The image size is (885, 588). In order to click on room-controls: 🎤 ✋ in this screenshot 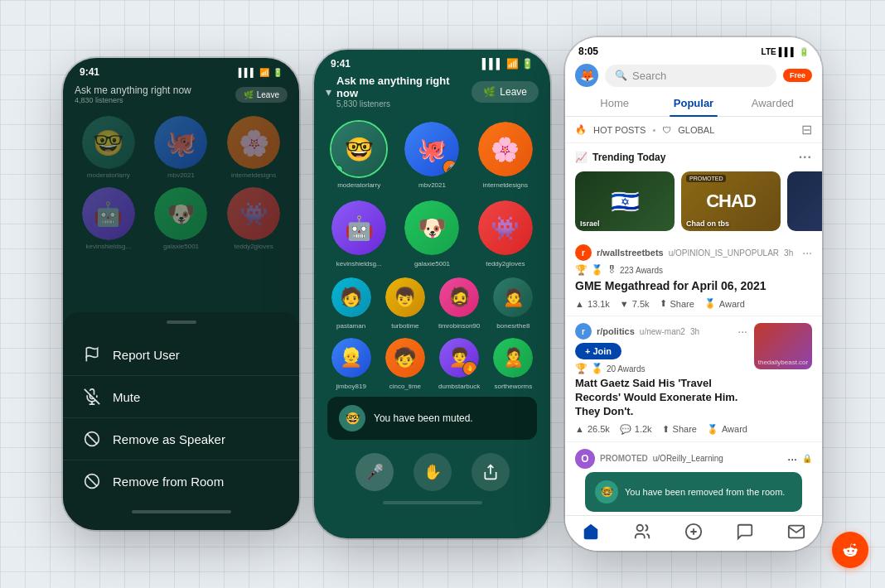, I will do `click(433, 470)`.